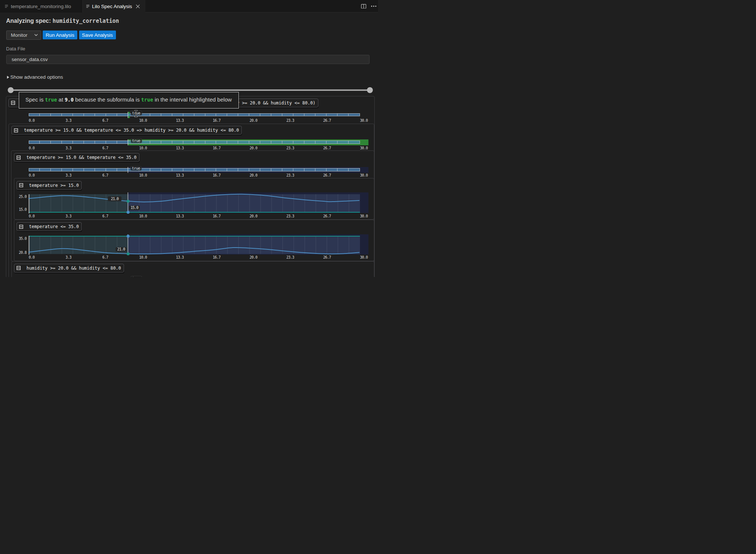 The image size is (756, 554). I want to click on page-title: Analyzing spec: humidity_correlation, so click(63, 21).